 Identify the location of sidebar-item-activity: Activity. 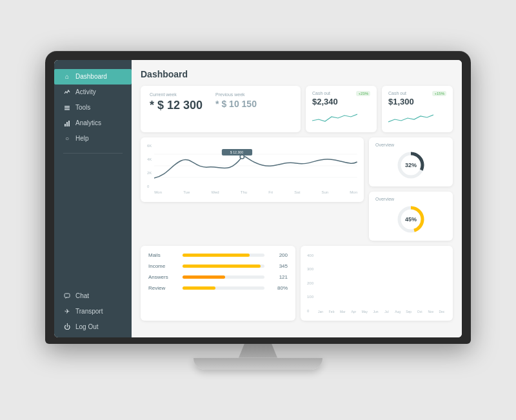
(93, 92).